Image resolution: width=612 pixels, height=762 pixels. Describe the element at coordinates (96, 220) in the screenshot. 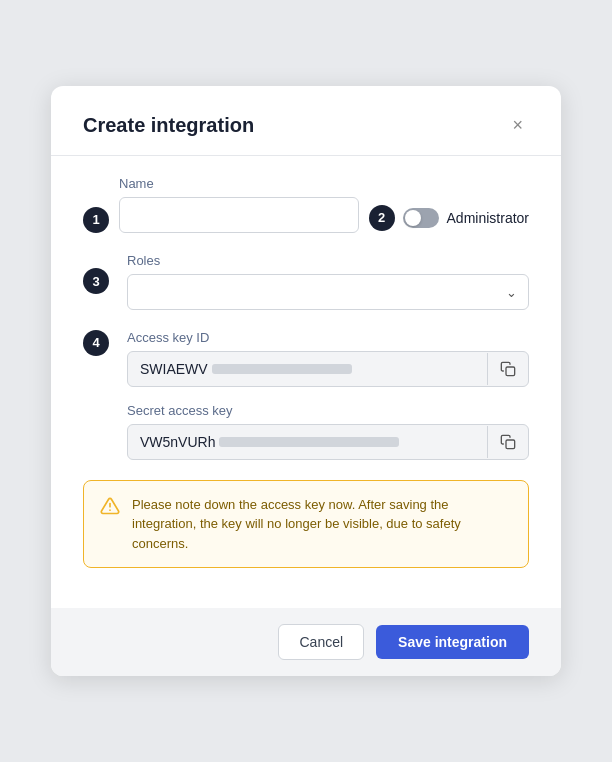

I see `step-badge-1: 1` at that location.